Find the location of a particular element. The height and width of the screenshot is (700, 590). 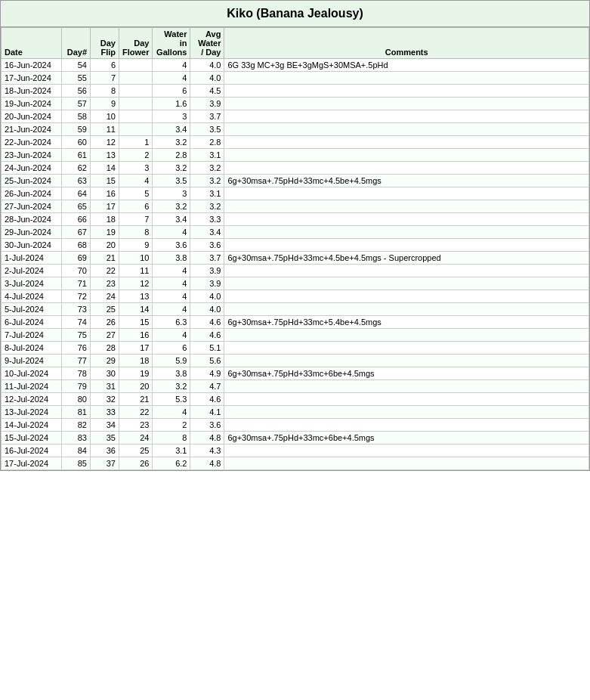

table-cell: 4.6 is located at coordinates (207, 336).